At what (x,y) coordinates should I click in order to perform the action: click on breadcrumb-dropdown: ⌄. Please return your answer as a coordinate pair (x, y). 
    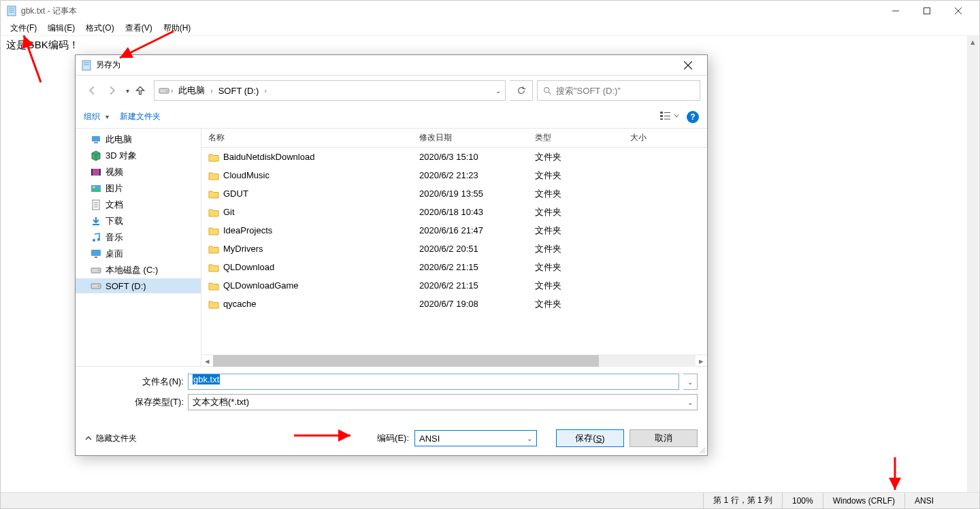
    Looking at the image, I should click on (497, 91).